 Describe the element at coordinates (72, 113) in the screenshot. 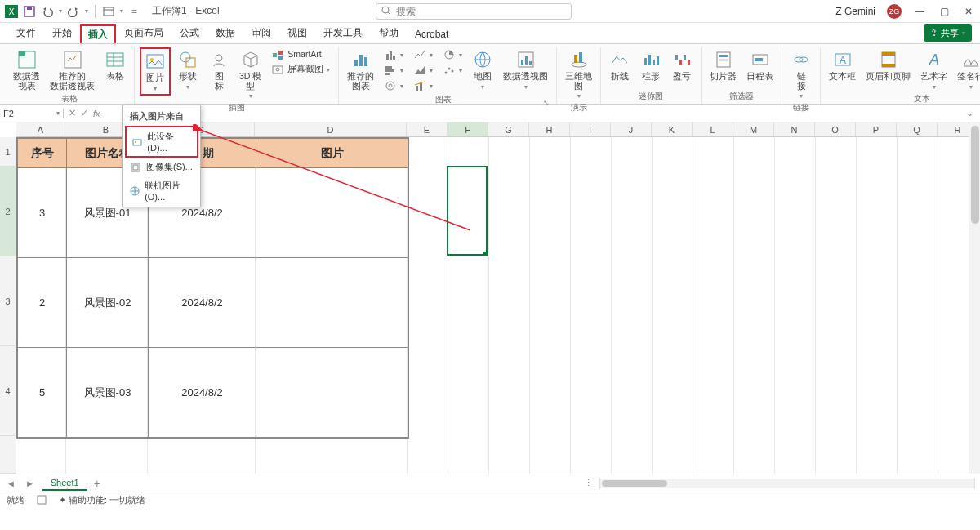

I see `cancel-icon: ✕` at that location.